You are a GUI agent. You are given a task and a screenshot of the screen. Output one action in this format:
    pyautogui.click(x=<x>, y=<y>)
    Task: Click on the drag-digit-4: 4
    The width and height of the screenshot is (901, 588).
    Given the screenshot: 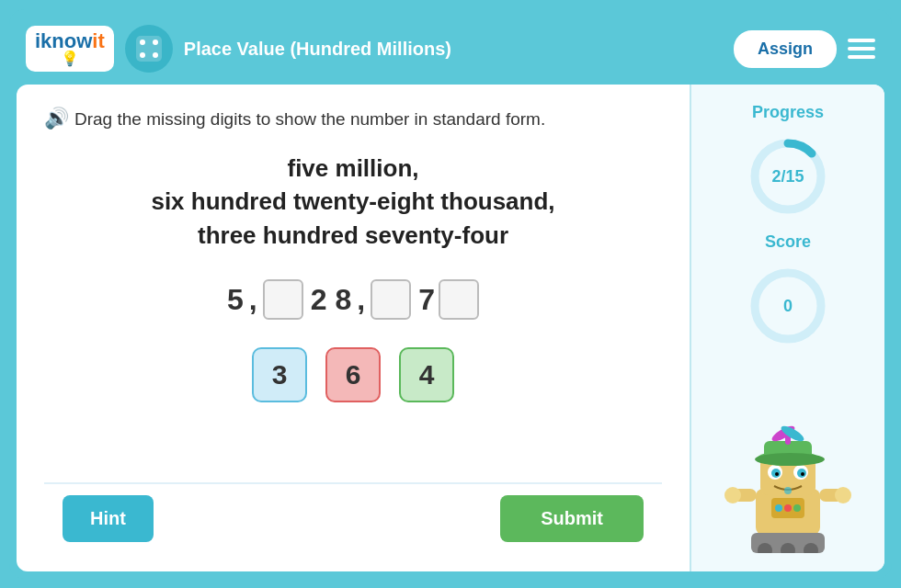 What is the action you would take?
    pyautogui.click(x=427, y=375)
    